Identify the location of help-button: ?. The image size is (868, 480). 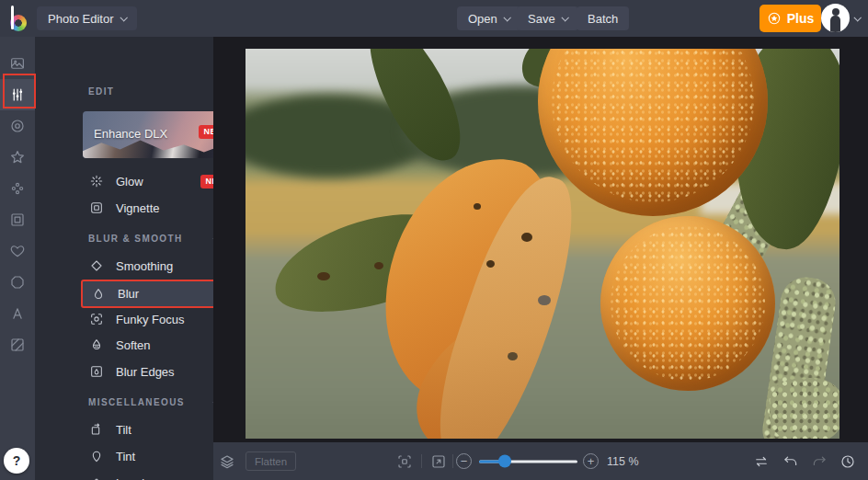
(17, 461).